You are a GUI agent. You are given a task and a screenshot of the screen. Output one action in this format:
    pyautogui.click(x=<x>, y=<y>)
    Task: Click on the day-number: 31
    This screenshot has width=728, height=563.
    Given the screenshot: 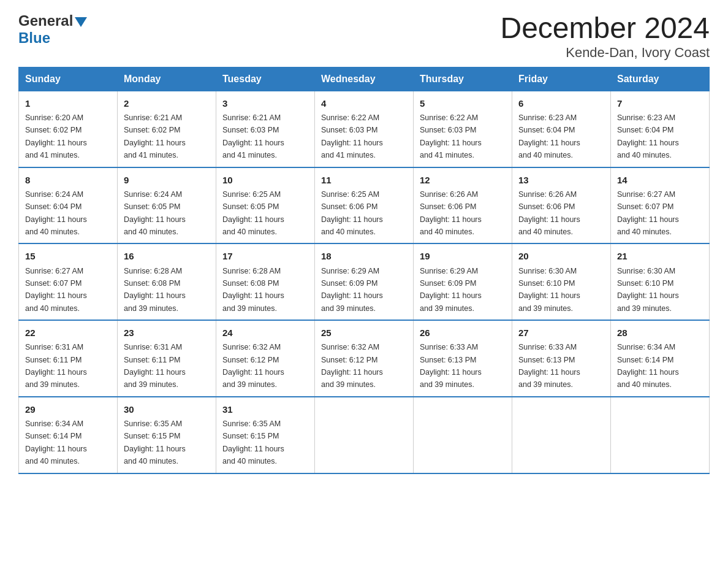 What is the action you would take?
    pyautogui.click(x=265, y=410)
    